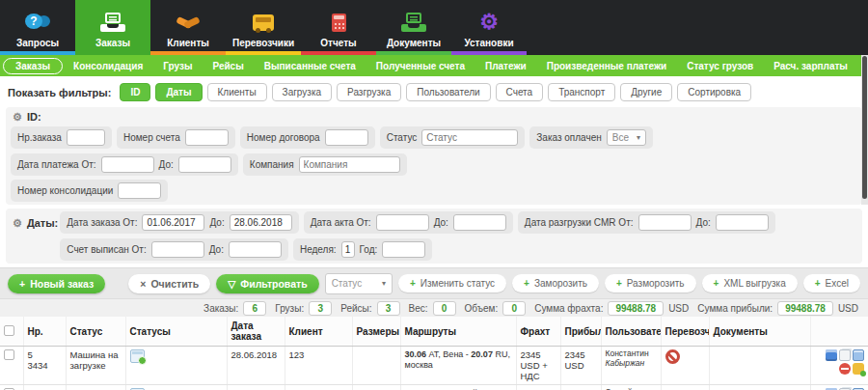 This screenshot has width=868, height=390. Describe the element at coordinates (631, 332) in the screenshot. I see `col-user: Пользователь` at that location.